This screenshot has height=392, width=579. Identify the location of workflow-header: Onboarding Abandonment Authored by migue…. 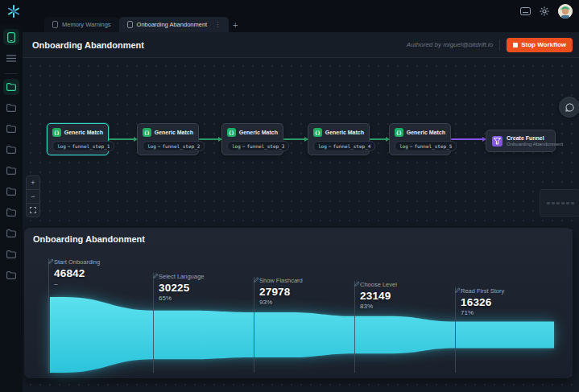
(301, 45).